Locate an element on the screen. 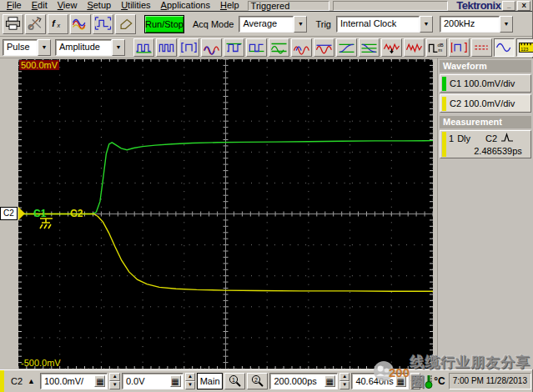 This screenshot has width=533, height=392. vertical-scale-field: 100.0mV/▦ is located at coordinates (73, 381).